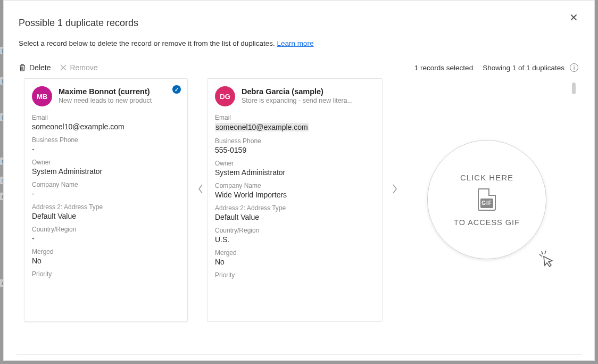 The image size is (598, 364). Describe the element at coordinates (105, 101) in the screenshot. I see `card-subtitle: New need leads to new product` at that location.